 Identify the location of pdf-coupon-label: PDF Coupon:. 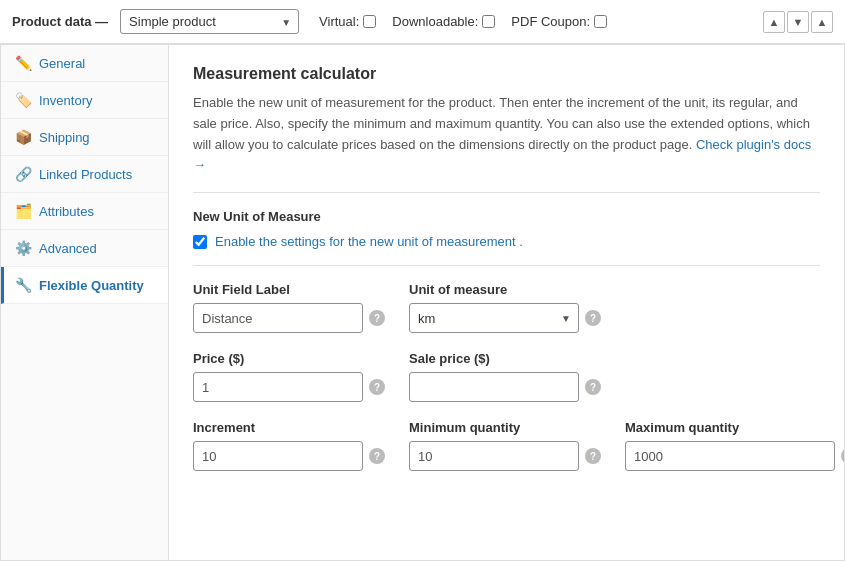
(550, 22).